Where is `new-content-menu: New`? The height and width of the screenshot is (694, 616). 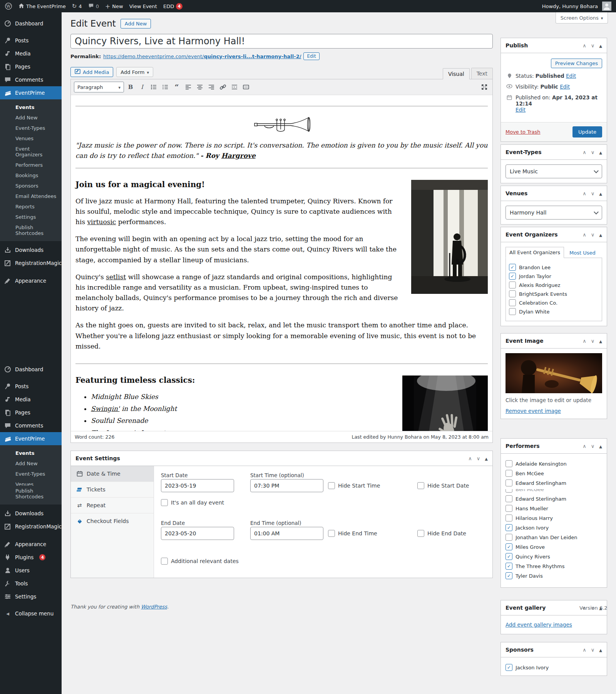
new-content-menu: New is located at coordinates (114, 6).